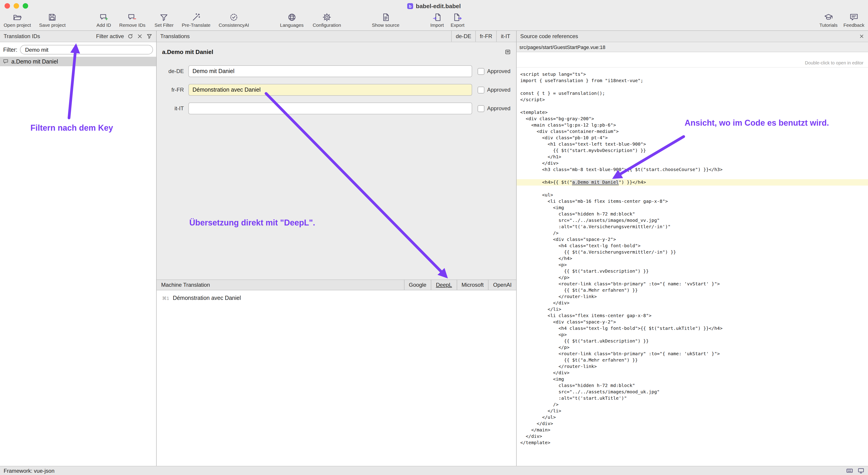 The width and height of the screenshot is (868, 475). I want to click on provider-microsoft: Microsoft, so click(472, 285).